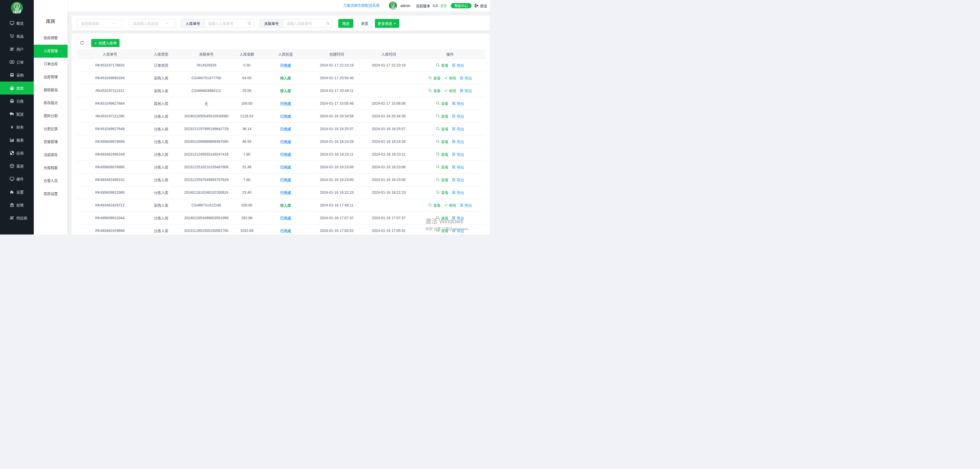  I want to click on svg-text: 1, so click(12, 62).